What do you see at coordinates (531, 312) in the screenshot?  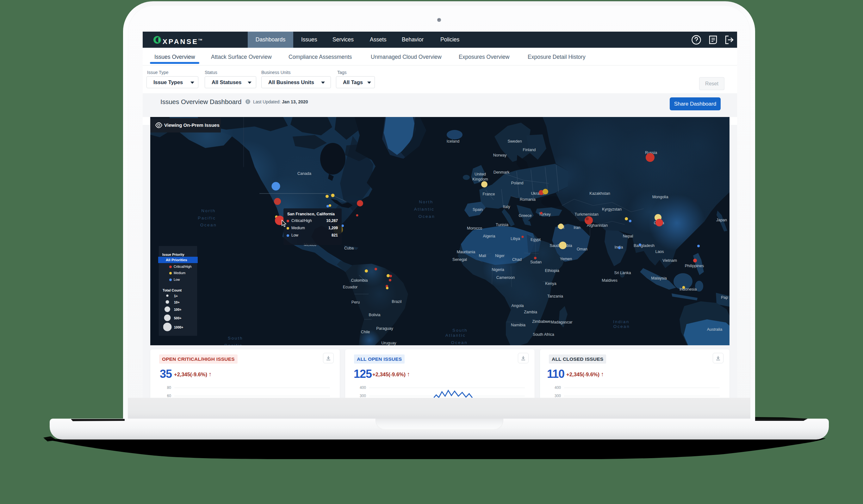 I see `svg-text: Zambia` at bounding box center [531, 312].